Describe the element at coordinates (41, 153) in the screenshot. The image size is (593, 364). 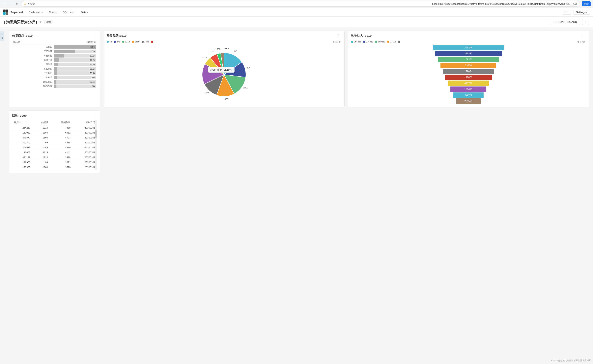
I see `cell-brand: 6215` at that location.